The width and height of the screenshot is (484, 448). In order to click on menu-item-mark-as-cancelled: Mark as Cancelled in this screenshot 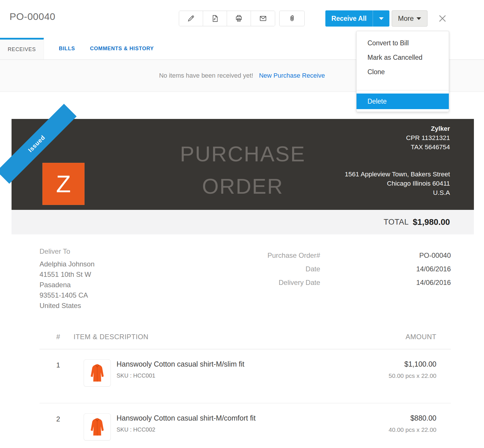, I will do `click(403, 57)`.